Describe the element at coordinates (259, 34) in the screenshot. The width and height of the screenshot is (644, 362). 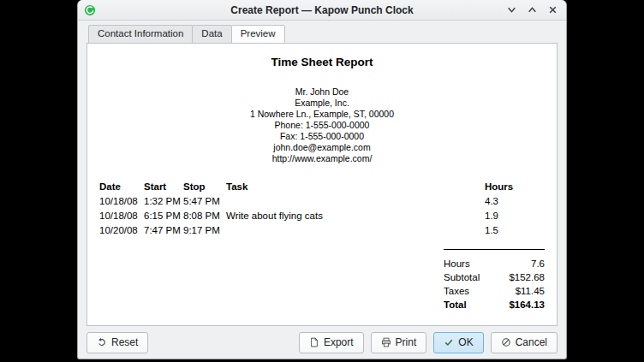
I see `tab-preview: Preview` at that location.